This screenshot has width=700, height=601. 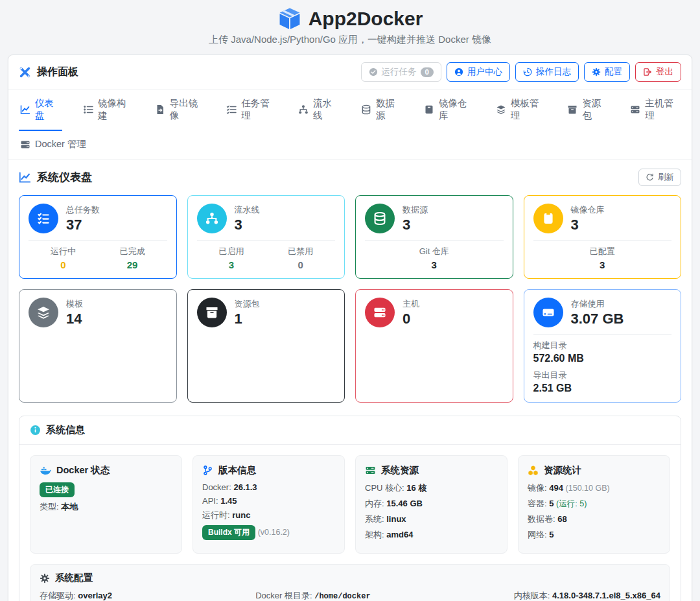 What do you see at coordinates (266, 237) in the screenshot?
I see `stat-card-pipeline: 流水线3 已启用3 已禁用0` at bounding box center [266, 237].